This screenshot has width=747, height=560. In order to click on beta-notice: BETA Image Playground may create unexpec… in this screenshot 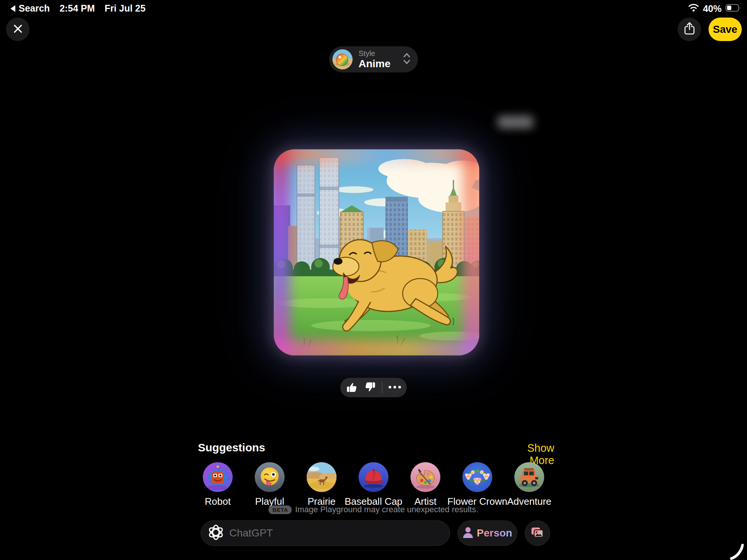, I will do `click(374, 510)`.